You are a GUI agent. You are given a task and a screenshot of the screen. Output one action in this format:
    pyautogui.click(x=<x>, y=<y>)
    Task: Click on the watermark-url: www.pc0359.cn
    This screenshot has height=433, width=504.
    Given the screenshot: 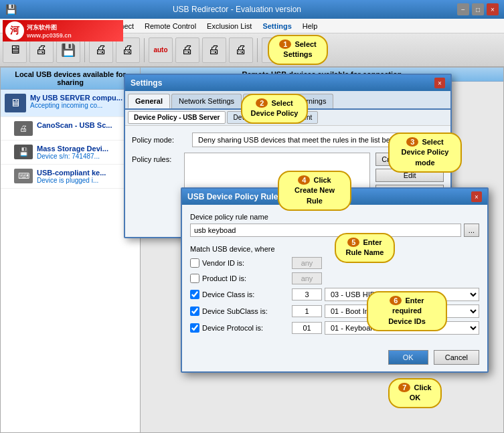 What is the action you would take?
    pyautogui.click(x=50, y=35)
    